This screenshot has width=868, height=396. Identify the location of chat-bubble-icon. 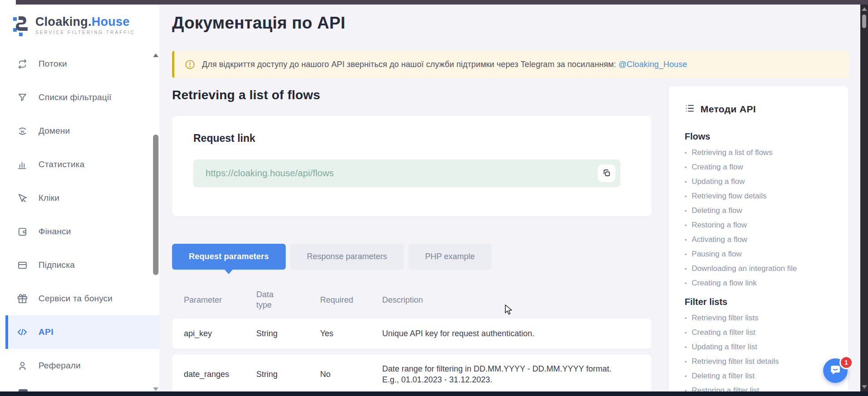
(835, 371).